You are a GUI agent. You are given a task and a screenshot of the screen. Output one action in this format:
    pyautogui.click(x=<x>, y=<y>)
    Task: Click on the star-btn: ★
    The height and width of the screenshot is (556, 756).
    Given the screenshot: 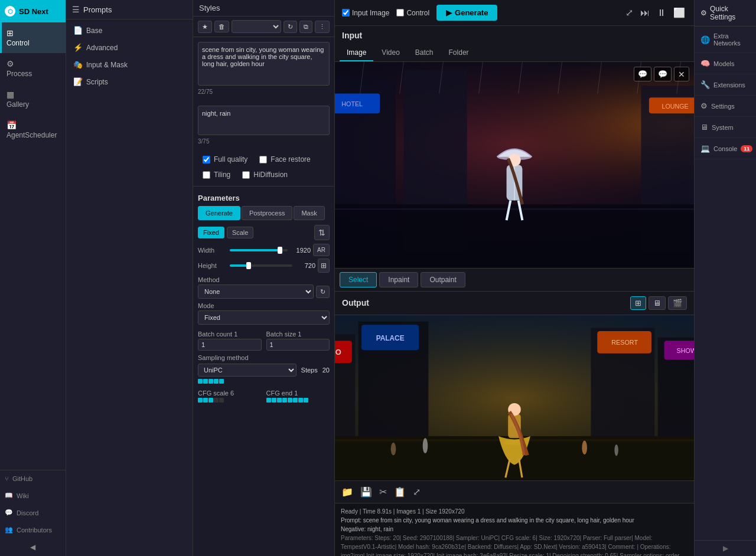 What is the action you would take?
    pyautogui.click(x=205, y=27)
    